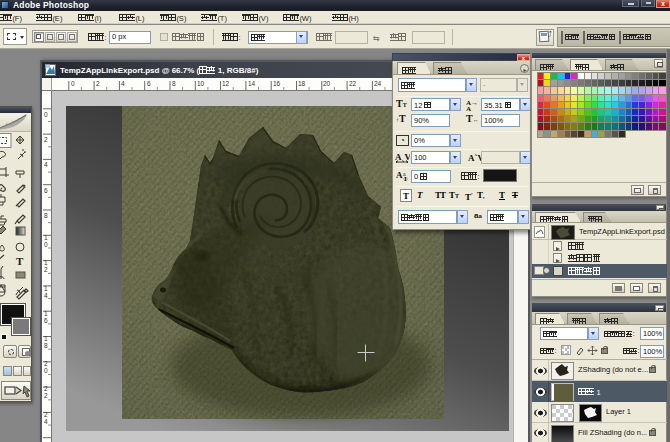 This screenshot has height=442, width=670. Describe the element at coordinates (277, 84) in the screenshot. I see `svg-text: 16` at that location.